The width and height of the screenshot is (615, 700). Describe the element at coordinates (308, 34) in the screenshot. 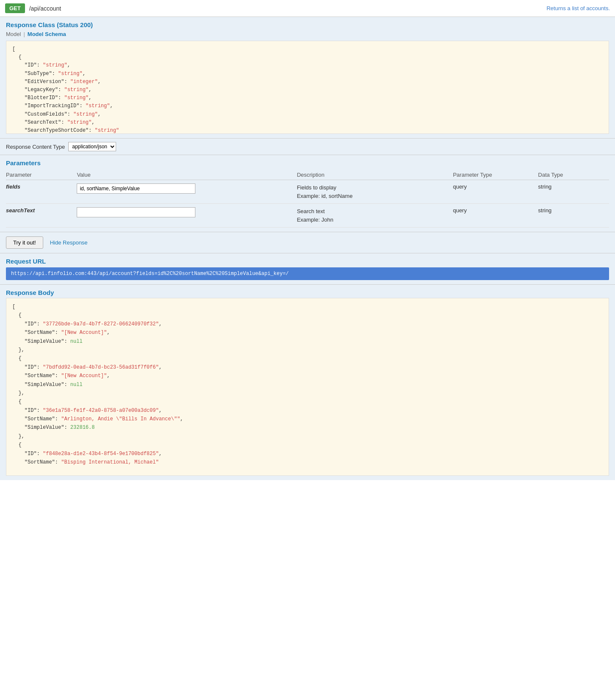

I see `model-tabs: Model | Model Schema` at that location.